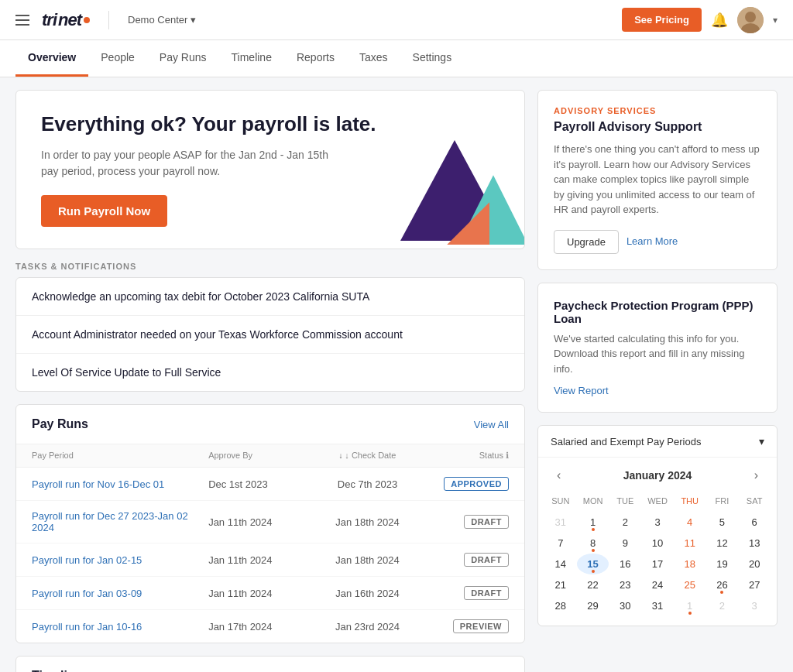 This screenshot has width=793, height=672. Describe the element at coordinates (561, 543) in the screenshot. I see `calendar-day-7: 7` at that location.